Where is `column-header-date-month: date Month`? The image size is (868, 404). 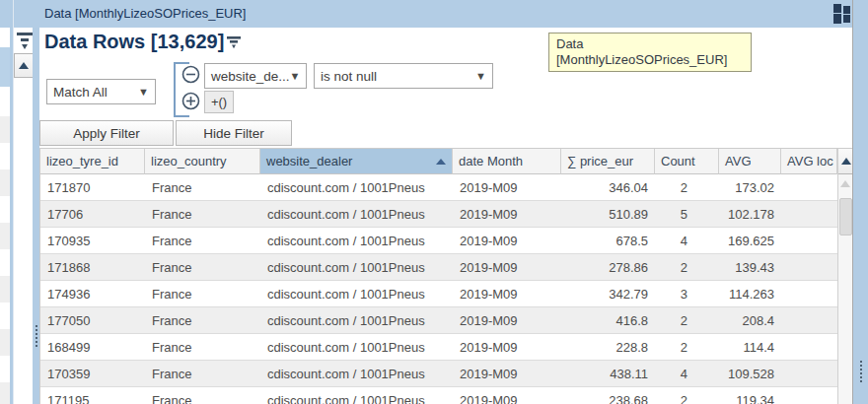
column-header-date-month: date Month is located at coordinates (507, 162).